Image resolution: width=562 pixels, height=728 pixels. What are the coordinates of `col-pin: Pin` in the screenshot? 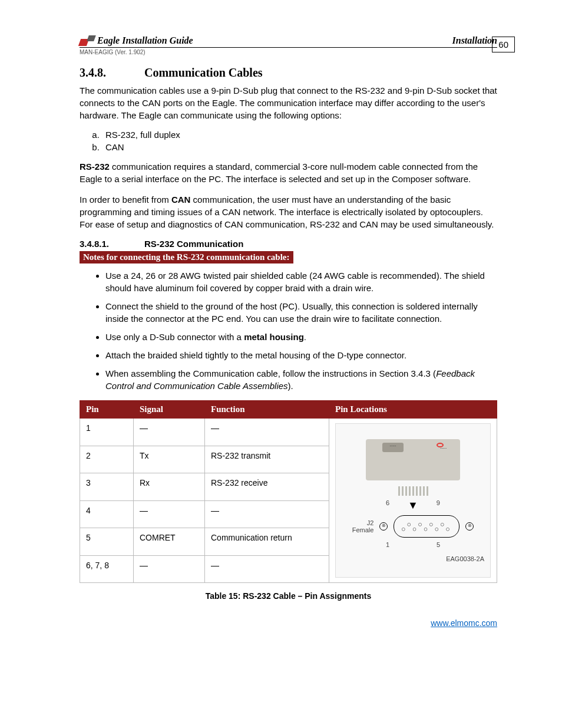 It's located at (107, 410).